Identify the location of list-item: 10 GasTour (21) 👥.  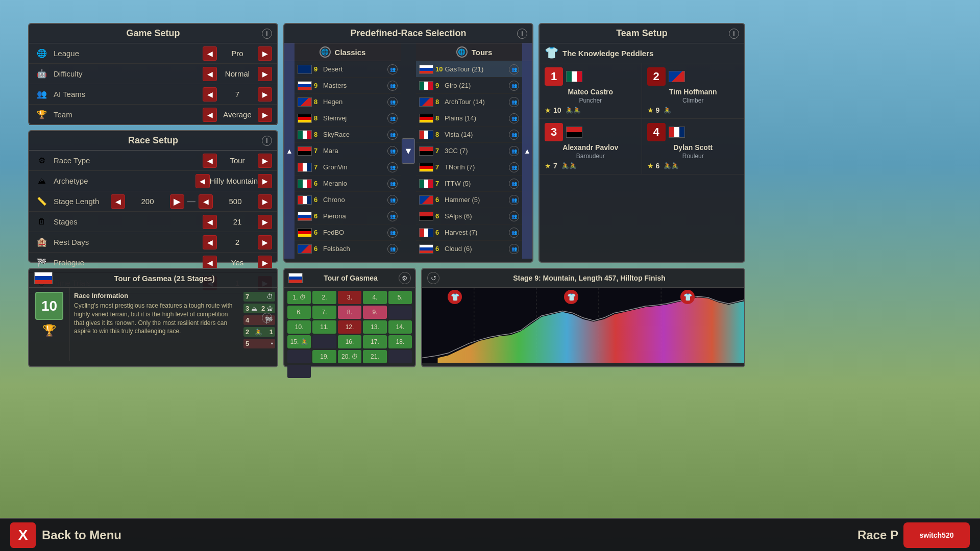
(469, 69).